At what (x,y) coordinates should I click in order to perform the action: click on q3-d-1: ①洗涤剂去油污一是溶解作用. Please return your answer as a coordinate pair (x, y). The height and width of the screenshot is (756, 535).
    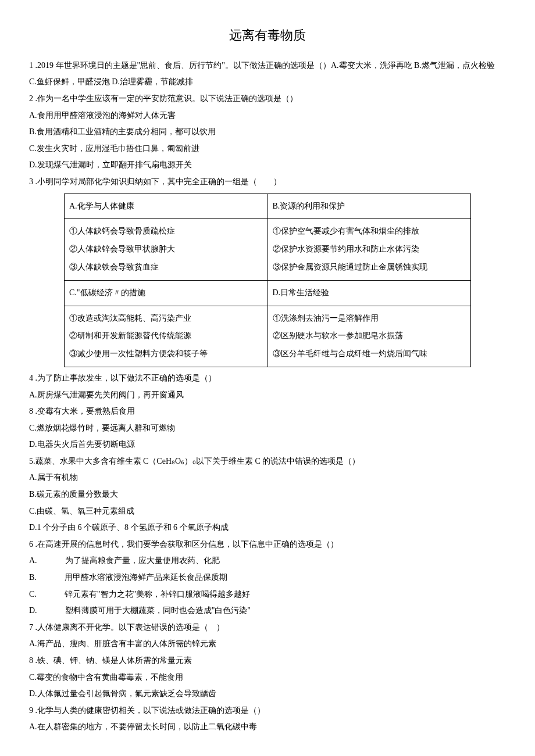
    Looking at the image, I should click on (370, 318).